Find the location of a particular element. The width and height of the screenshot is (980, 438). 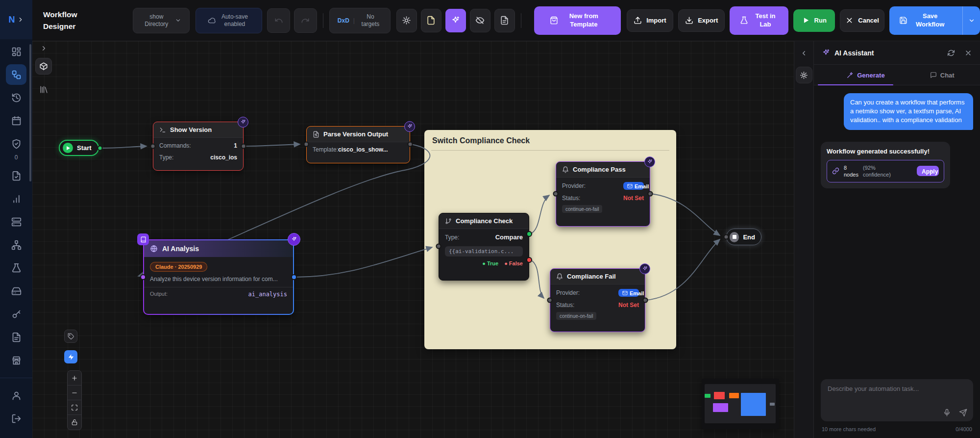

status-label: Status: is located at coordinates (565, 305).